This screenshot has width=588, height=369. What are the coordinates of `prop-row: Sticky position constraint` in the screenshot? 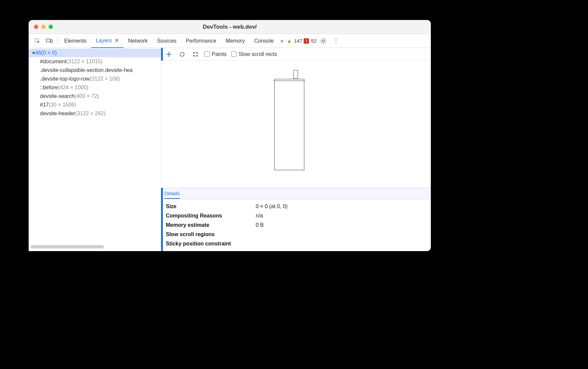 It's located at (296, 244).